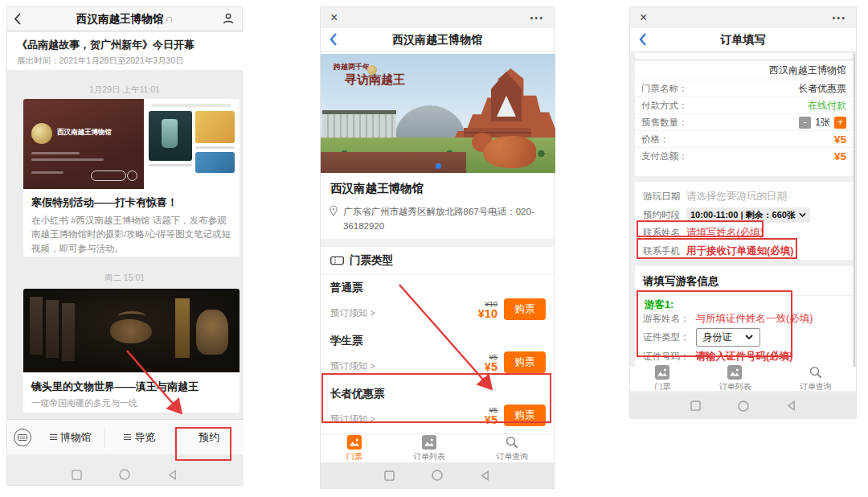 This screenshot has height=497, width=868. I want to click on dome-shape, so click(430, 122).